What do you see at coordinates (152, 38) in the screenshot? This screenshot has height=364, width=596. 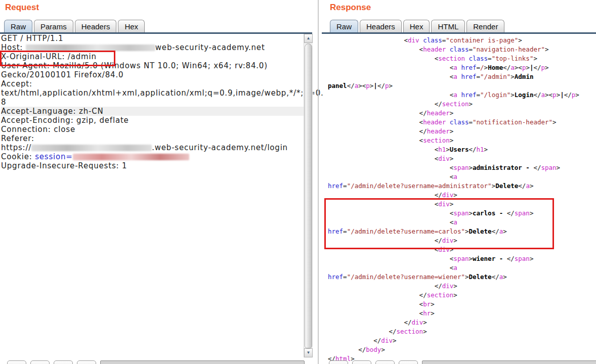 I see `code-line: GET / HTTP/1.1` at bounding box center [152, 38].